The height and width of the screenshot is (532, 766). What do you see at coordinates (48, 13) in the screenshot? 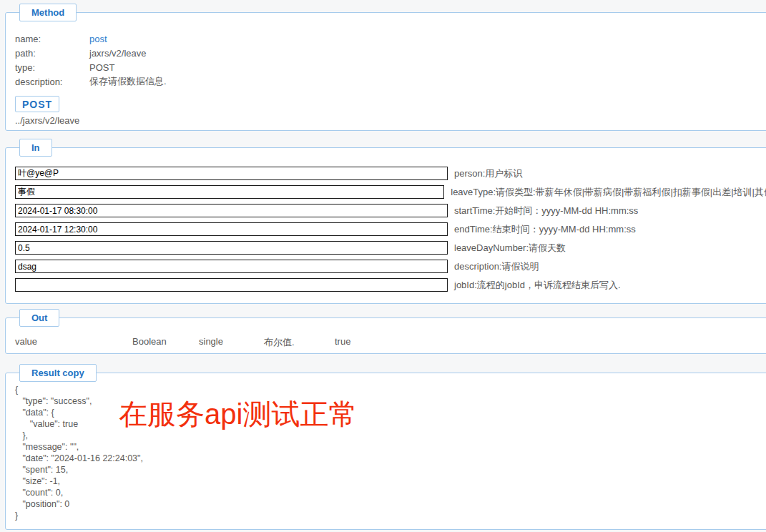
I see `method-section-legend: Method` at bounding box center [48, 13].